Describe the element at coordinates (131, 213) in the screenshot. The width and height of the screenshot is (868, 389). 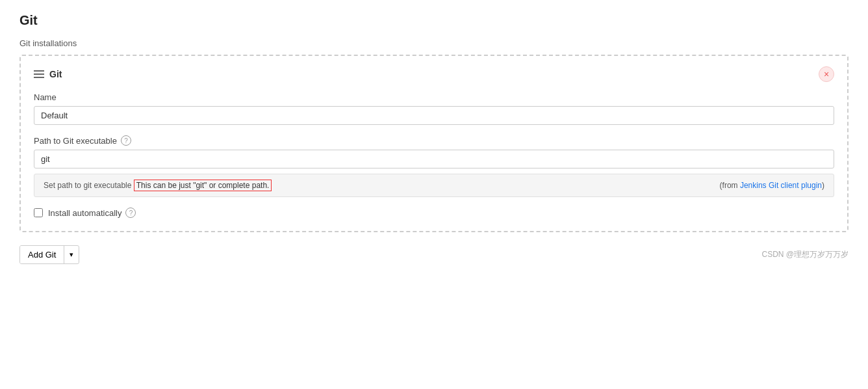
I see `install-auto-help-icon: ?` at that location.